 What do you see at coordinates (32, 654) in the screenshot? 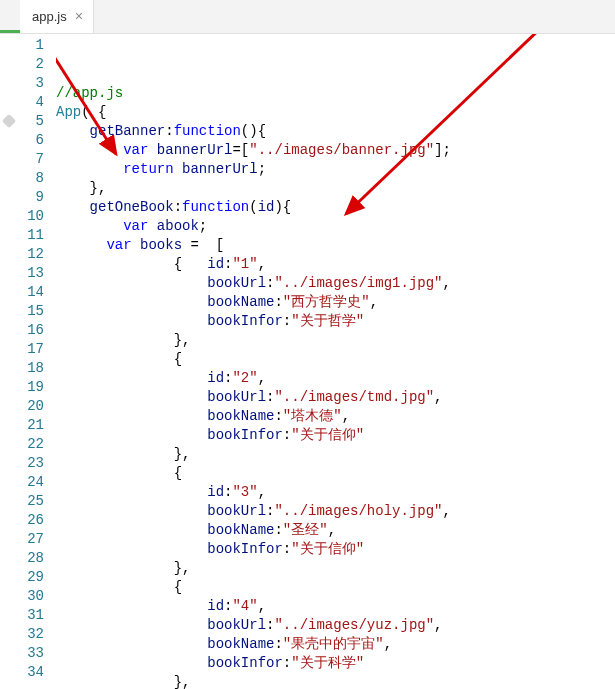
I see `line-number: 33` at bounding box center [32, 654].